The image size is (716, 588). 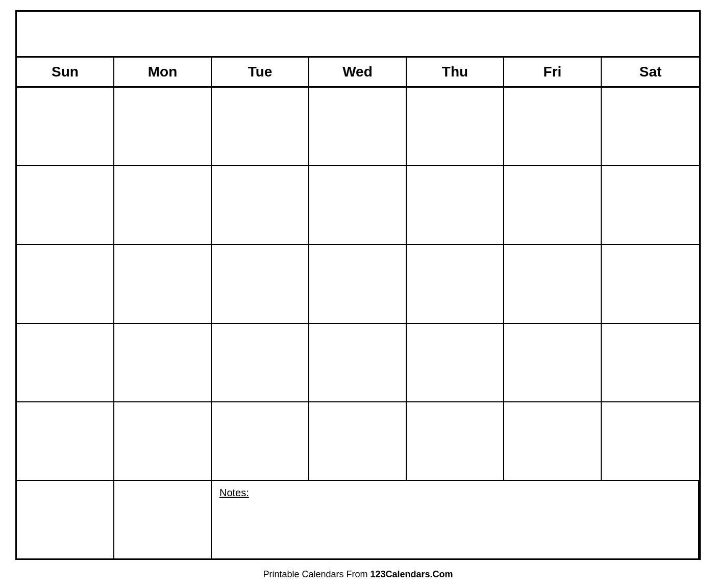 What do you see at coordinates (358, 574) in the screenshot?
I see `footer: Printable Calendars From 123Calendars.Co…` at bounding box center [358, 574].